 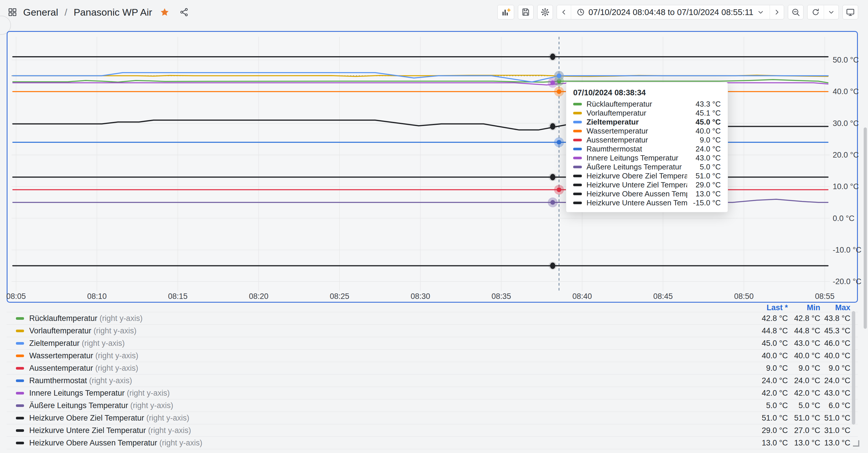 I want to click on legend-row: Heizkurve Obere Aussen Temperatur (right…, so click(x=432, y=443).